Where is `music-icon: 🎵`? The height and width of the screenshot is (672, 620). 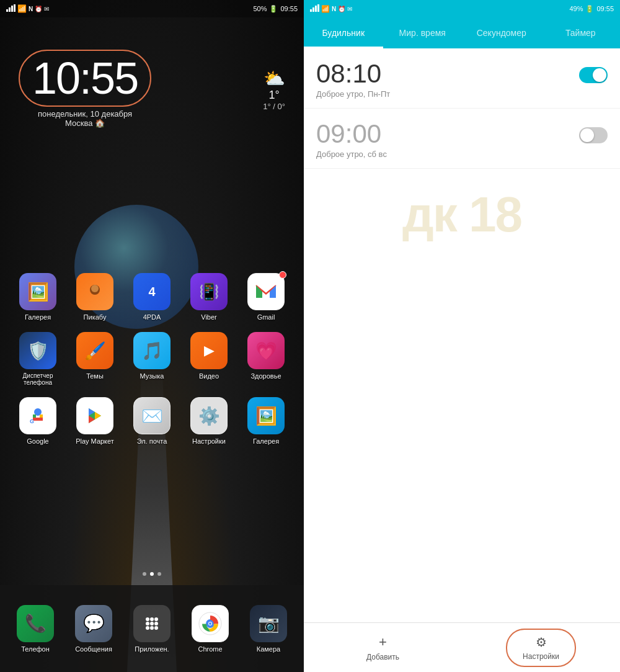
music-icon: 🎵 is located at coordinates (152, 351).